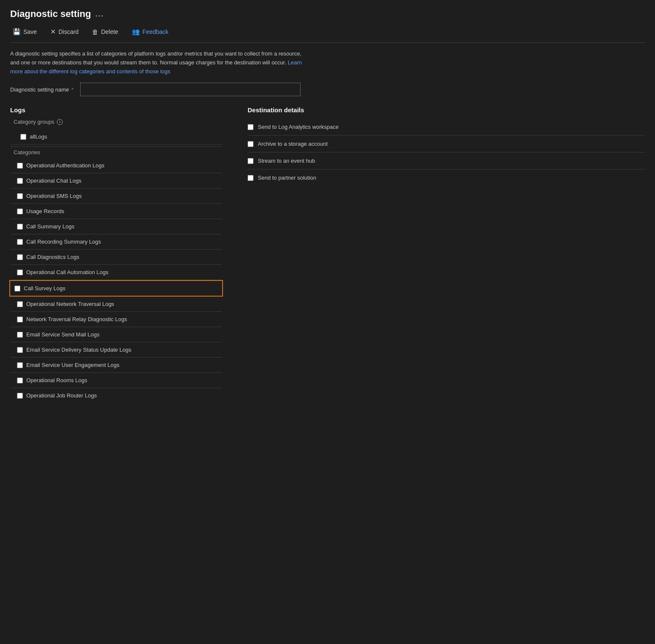 This screenshot has width=655, height=644. What do you see at coordinates (20, 350) in the screenshot?
I see `log-checkbox-email-delivery` at bounding box center [20, 350].